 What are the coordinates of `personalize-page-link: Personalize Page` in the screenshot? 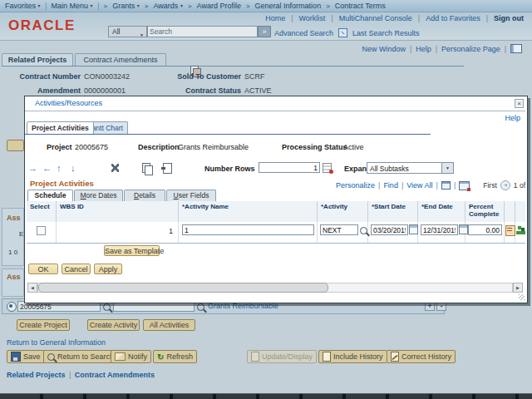 It's located at (470, 49).